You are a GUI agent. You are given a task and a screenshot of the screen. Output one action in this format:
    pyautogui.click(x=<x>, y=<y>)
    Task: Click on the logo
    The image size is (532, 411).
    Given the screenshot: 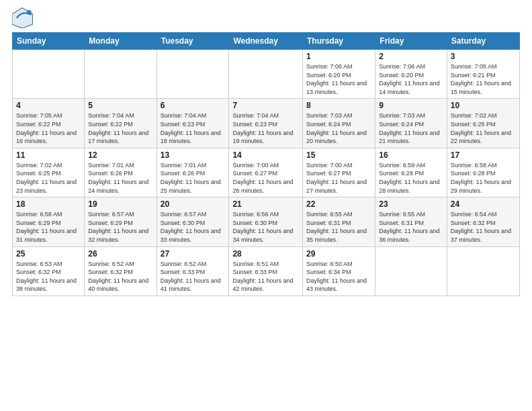 What is the action you would take?
    pyautogui.click(x=24, y=17)
    